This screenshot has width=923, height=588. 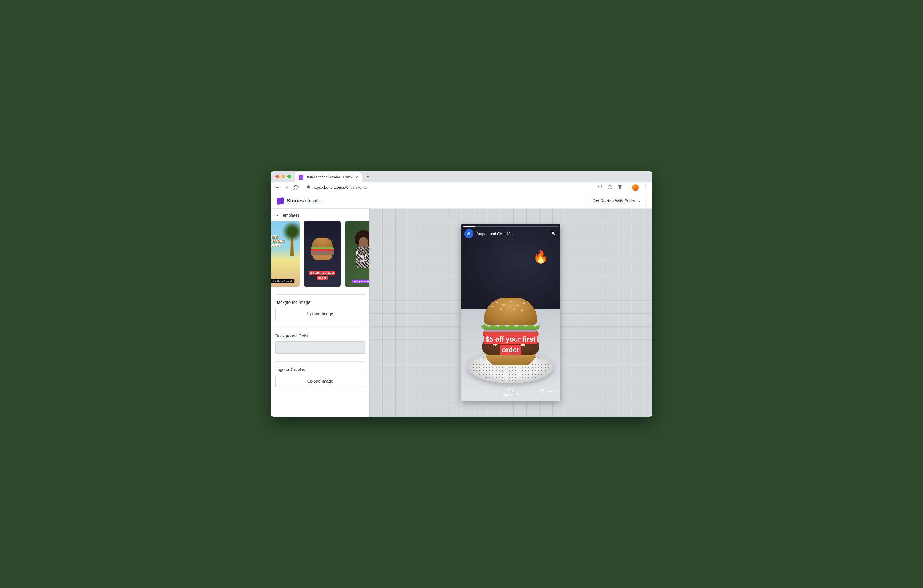 What do you see at coordinates (277, 176) in the screenshot?
I see `close-window-button` at bounding box center [277, 176].